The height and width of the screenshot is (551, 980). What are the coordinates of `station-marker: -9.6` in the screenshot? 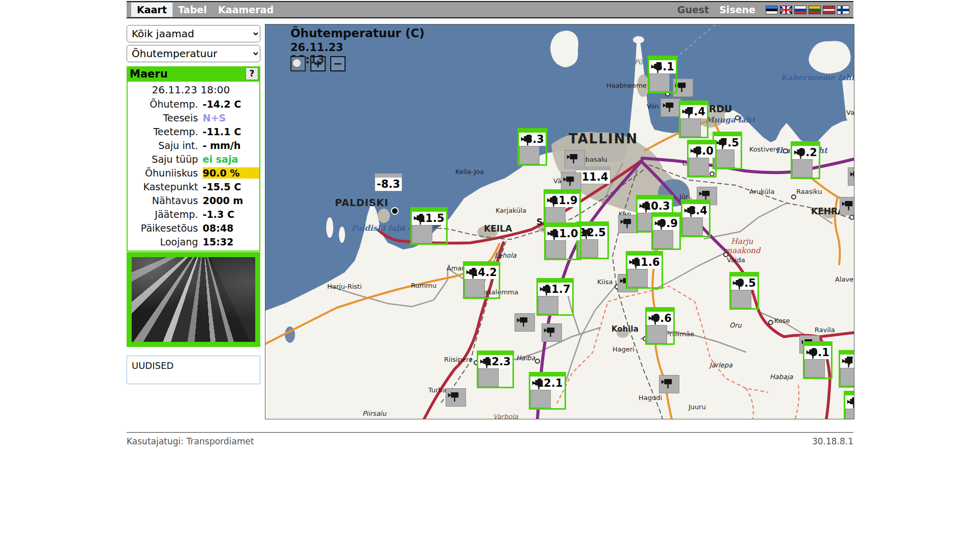 It's located at (660, 326).